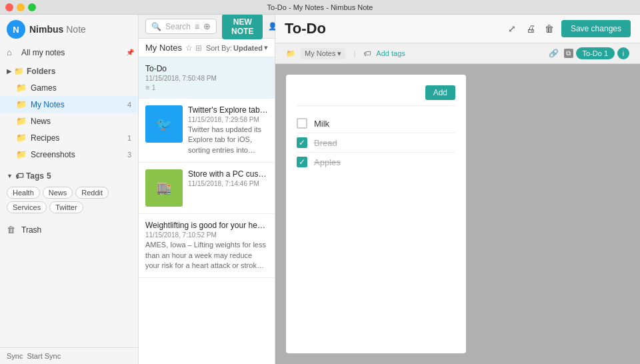  What do you see at coordinates (69, 356) in the screenshot?
I see `sync-bar: Sync Start Sync` at bounding box center [69, 356].